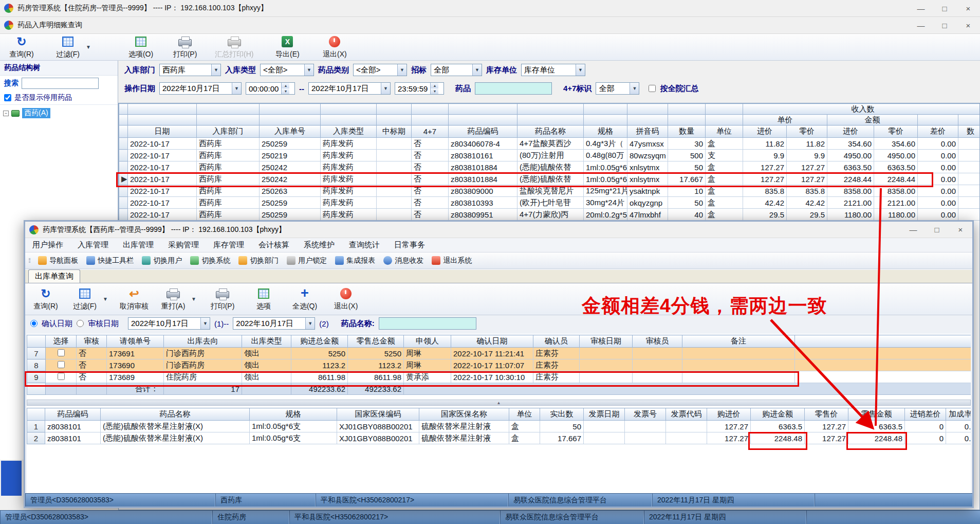  Describe the element at coordinates (59, 113) in the screenshot. I see `tree-node-western-medicine: 西药(A)` at that location.